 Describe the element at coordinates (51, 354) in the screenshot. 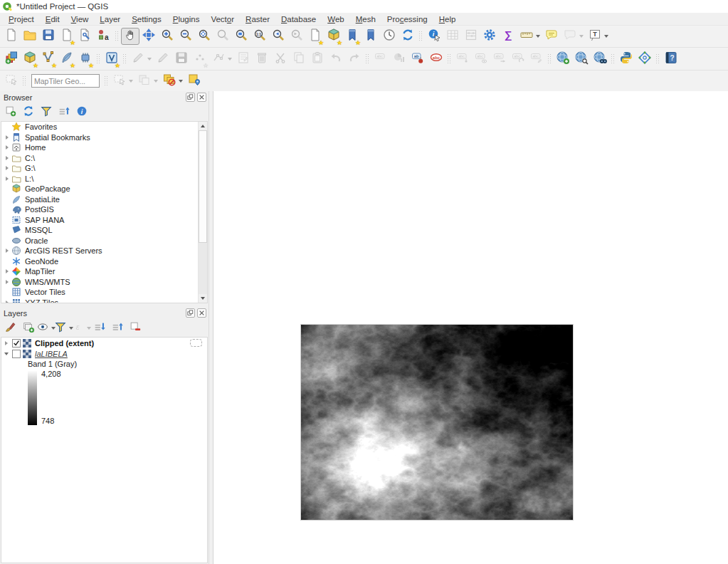

I see `layer-name: laLIBELA` at that location.